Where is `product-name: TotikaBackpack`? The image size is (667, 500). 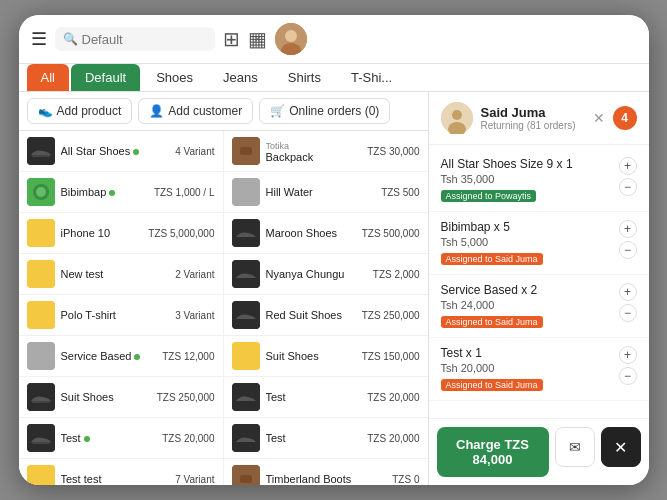
product-name: TotikaBackpack is located at coordinates (314, 151).